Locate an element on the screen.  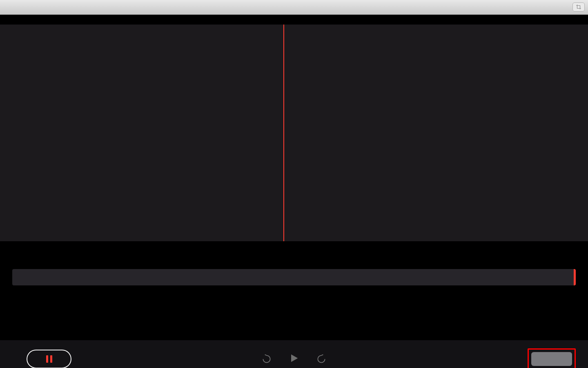
pause-button is located at coordinates (49, 359).